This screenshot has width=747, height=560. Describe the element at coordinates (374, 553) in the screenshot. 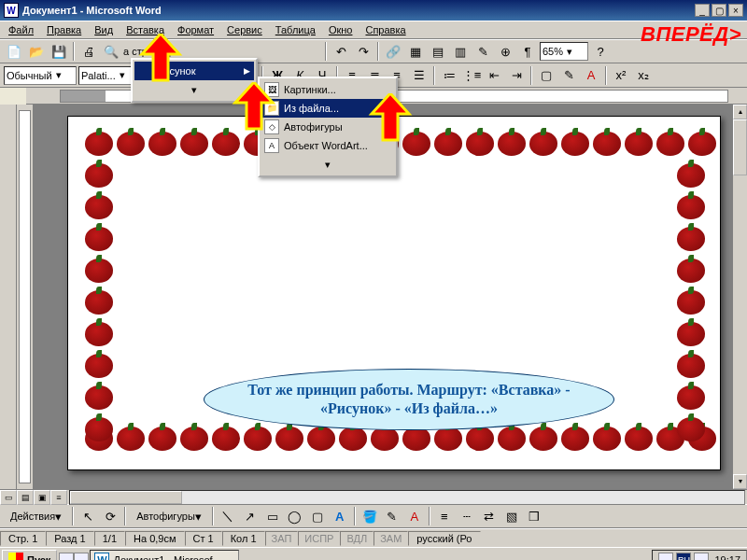

I see `taskbar: Пуск W Документ1 - Microsof... RU 19:17` at that location.